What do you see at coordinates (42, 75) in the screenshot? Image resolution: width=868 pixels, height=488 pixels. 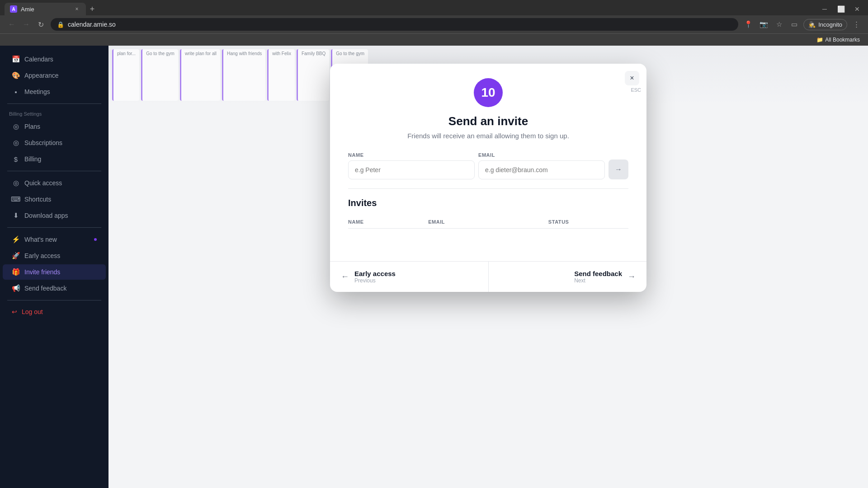 I see `sidebar-label-appearance: Appearance` at bounding box center [42, 75].